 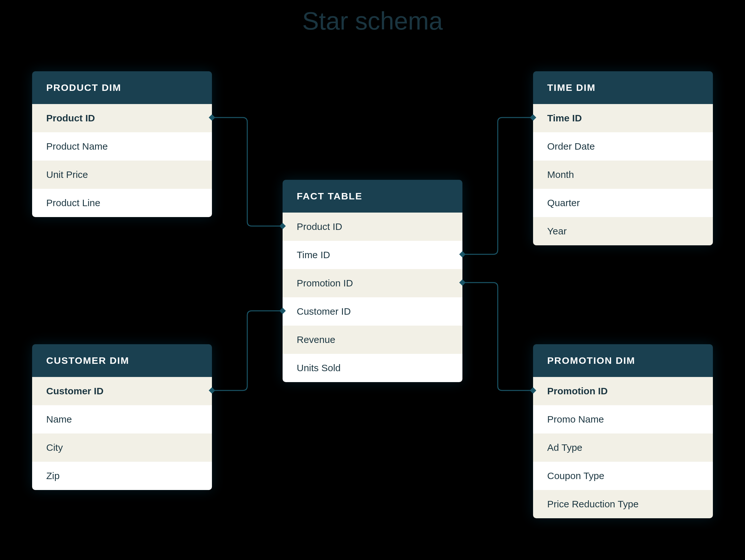 I want to click on product-row-1: Product Name, so click(x=122, y=146).